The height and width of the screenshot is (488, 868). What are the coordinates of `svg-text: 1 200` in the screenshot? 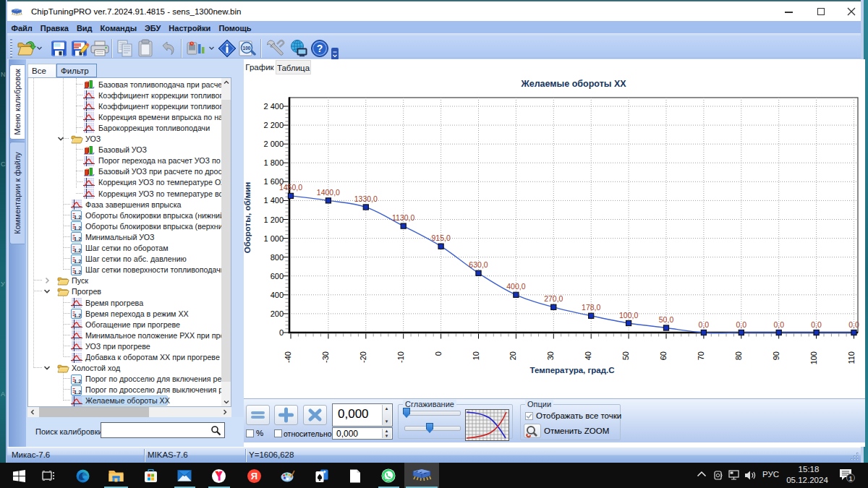 It's located at (273, 220).